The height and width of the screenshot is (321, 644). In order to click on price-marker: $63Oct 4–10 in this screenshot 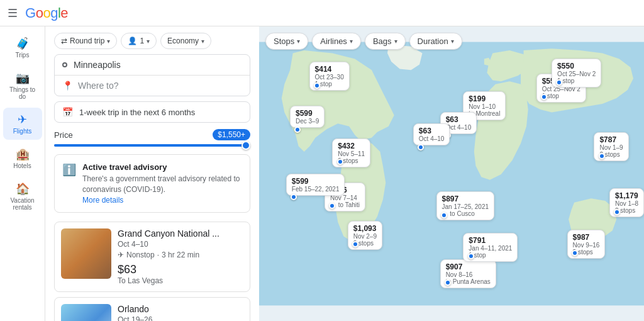, I will do `click(431, 135)`.